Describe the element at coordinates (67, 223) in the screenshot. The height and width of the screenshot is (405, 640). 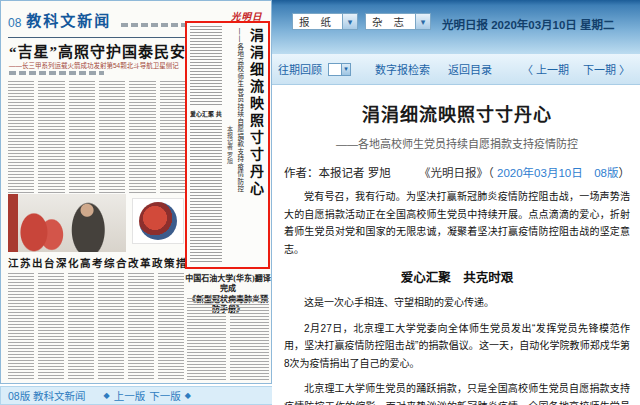
I see `news-photo-classroom` at that location.